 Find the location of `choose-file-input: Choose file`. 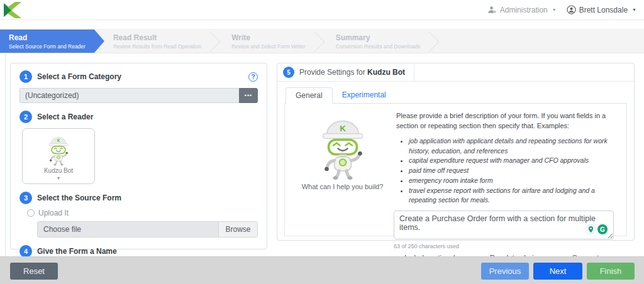

choose-file-input: Choose file is located at coordinates (128, 229).